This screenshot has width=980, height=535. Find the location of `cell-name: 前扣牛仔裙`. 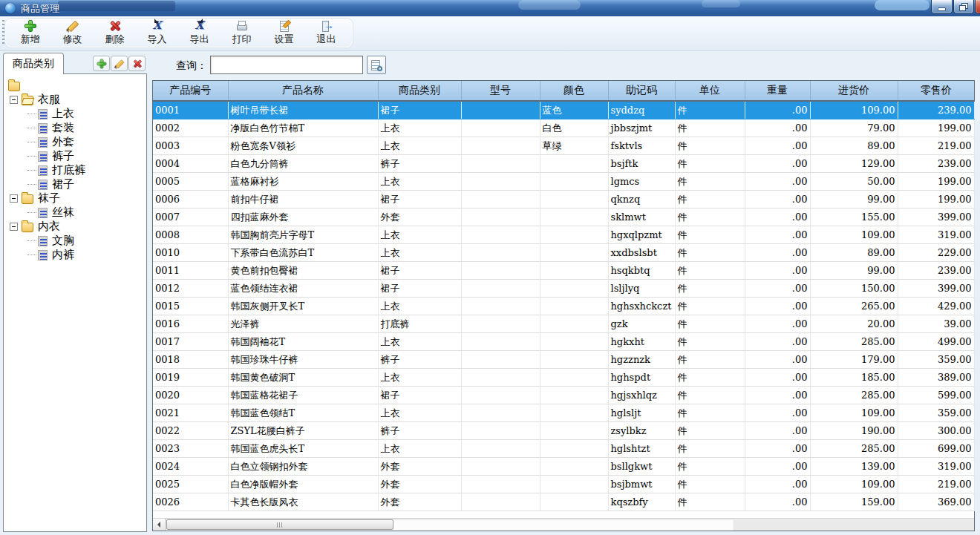

cell-name: 前扣牛仔裙 is located at coordinates (303, 200).